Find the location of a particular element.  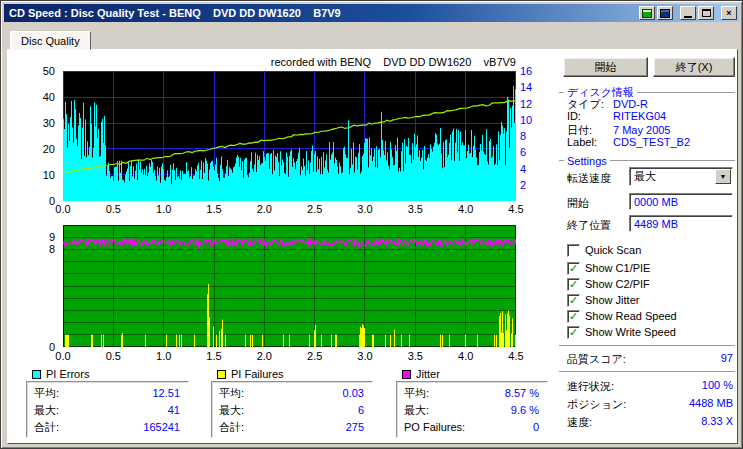

speed-row: 速度:8.33 X is located at coordinates (650, 422).